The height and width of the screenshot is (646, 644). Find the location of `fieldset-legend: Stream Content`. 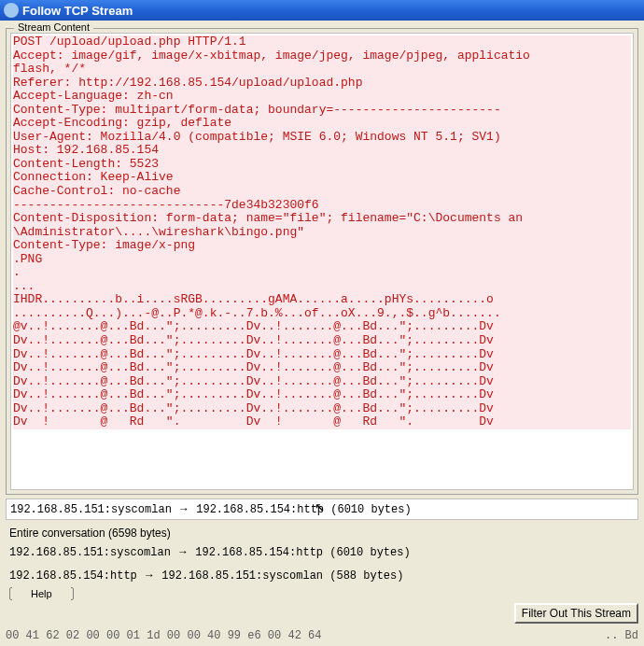

fieldset-legend: Stream Content is located at coordinates (54, 27).